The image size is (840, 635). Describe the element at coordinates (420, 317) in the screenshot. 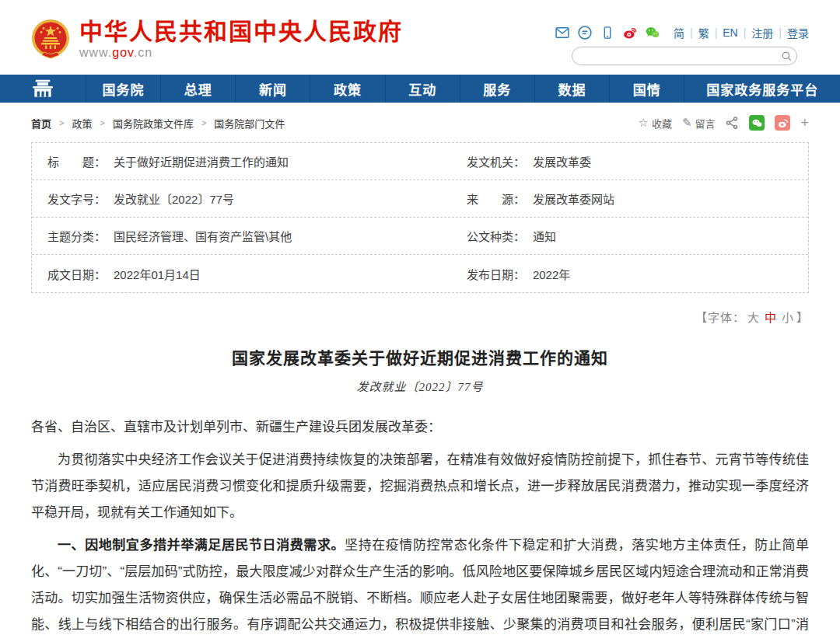

I see `font-size-widget: 【字体：大中小】` at that location.